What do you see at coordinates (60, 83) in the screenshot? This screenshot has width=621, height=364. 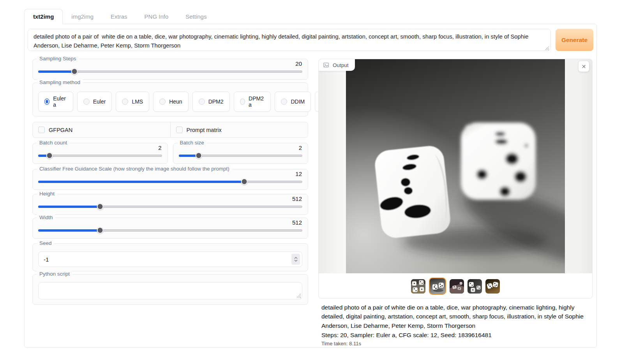 I see `sampling-method-label: Sampling method` at bounding box center [60, 83].